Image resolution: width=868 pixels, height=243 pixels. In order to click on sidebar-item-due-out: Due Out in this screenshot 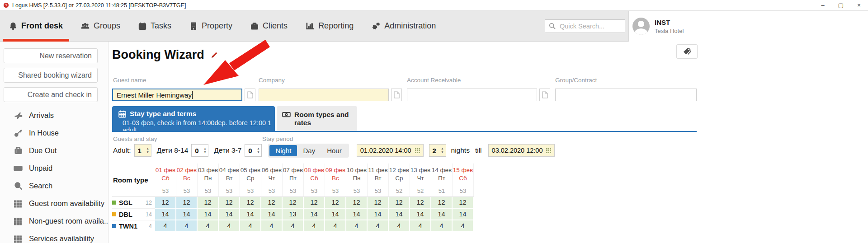, I will do `click(54, 151)`.